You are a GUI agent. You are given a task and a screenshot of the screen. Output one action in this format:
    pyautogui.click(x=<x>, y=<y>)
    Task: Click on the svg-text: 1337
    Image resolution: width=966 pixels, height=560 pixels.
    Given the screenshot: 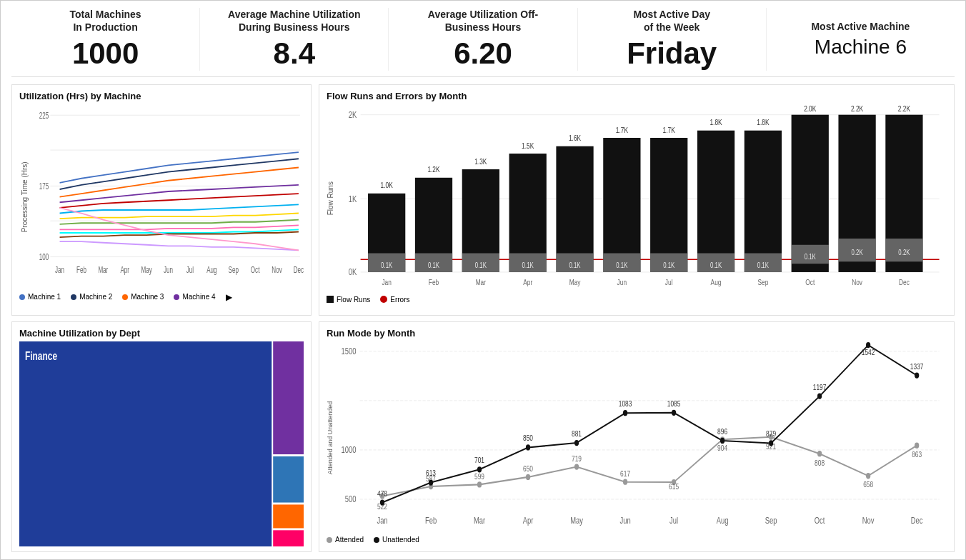 What is the action you would take?
    pyautogui.click(x=917, y=366)
    